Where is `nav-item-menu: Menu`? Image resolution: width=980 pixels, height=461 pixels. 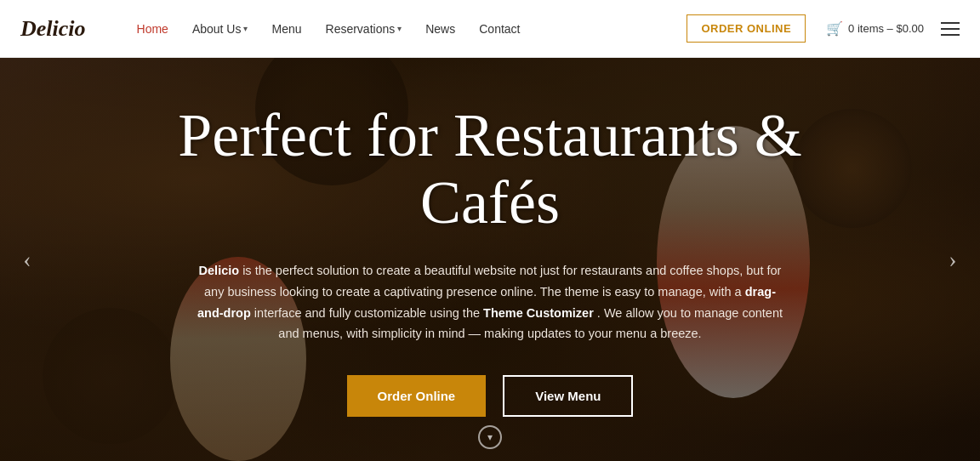
nav-item-menu: Menu is located at coordinates (286, 29).